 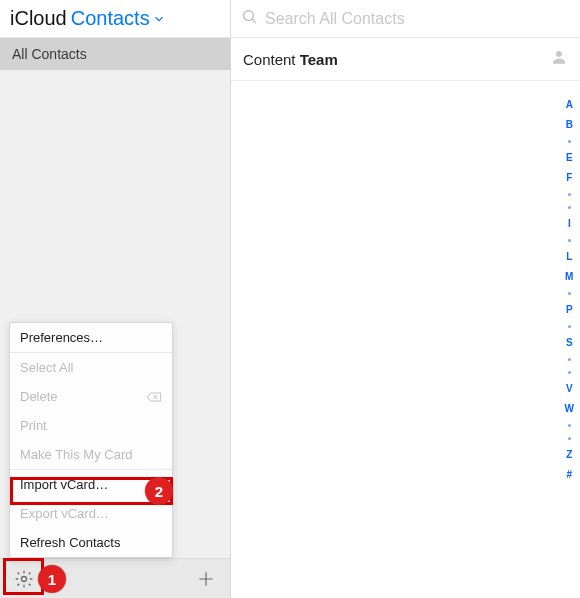 I want to click on index-letter: M, so click(x=569, y=277).